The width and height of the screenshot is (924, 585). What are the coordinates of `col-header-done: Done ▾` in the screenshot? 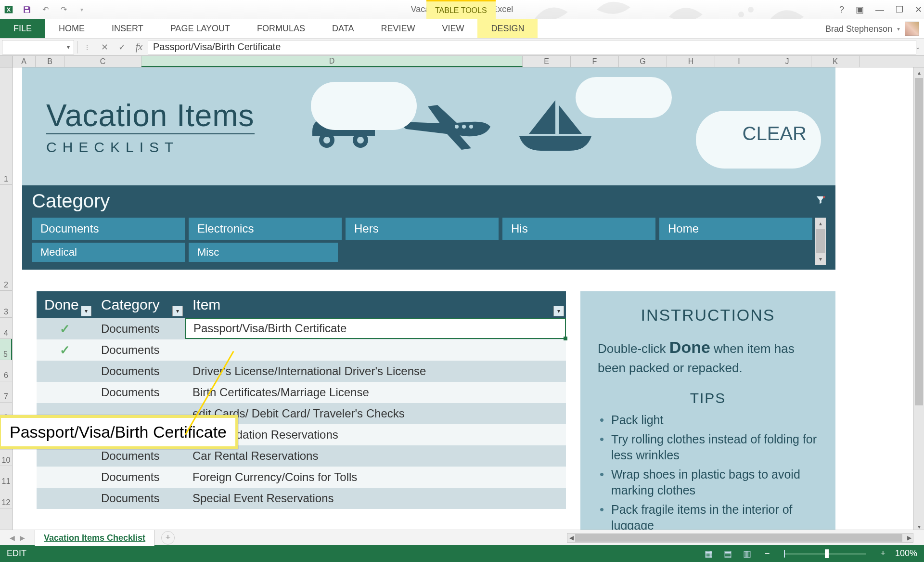 It's located at (65, 305).